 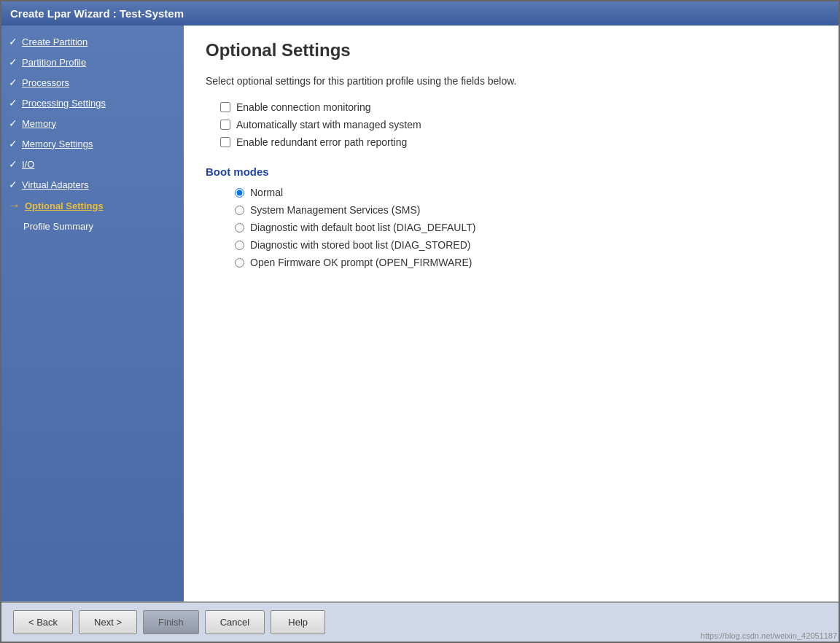 I want to click on sidebar-item-label-optional-settings: Optional Settings, so click(x=64, y=206).